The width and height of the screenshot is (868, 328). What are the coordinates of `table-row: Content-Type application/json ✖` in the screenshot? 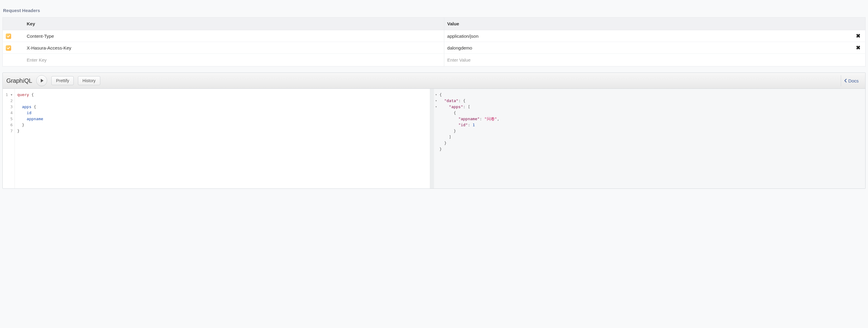 It's located at (434, 36).